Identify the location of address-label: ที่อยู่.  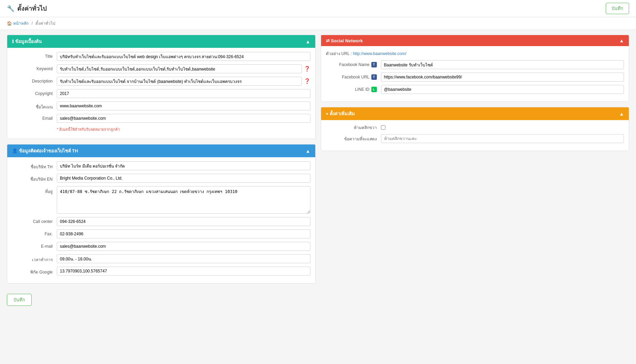
(34, 191).